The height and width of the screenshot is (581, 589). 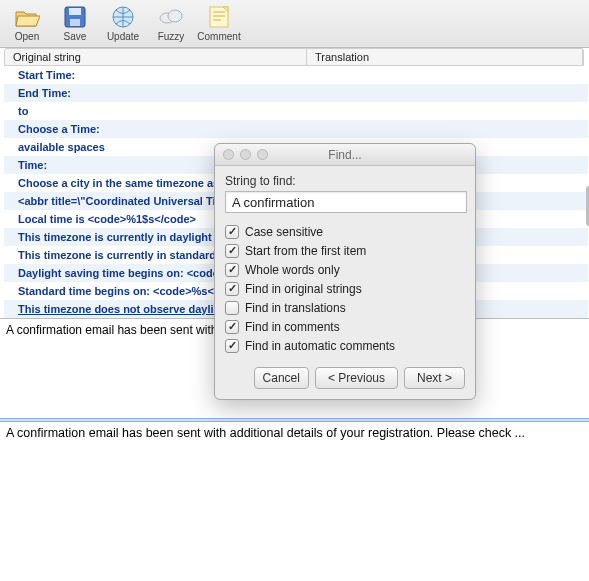 I want to click on option-case-sensitive: Case sensitive, so click(x=345, y=232).